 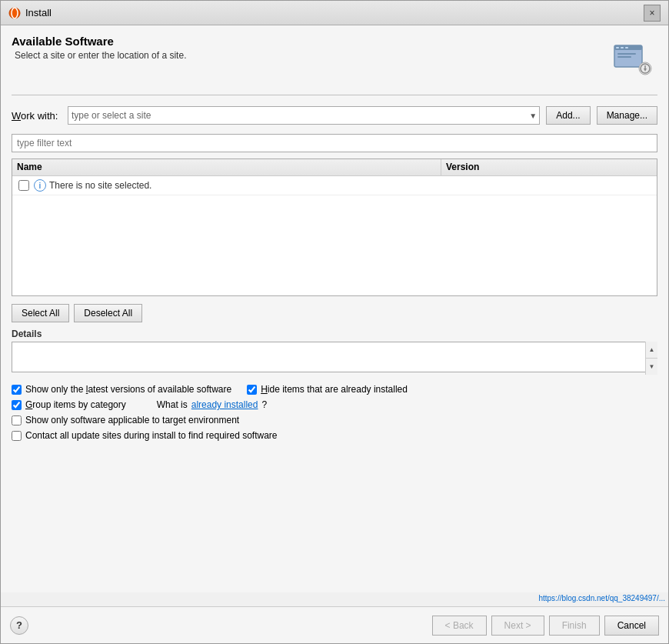 I want to click on already-installed-prefix: What is, so click(x=172, y=405).